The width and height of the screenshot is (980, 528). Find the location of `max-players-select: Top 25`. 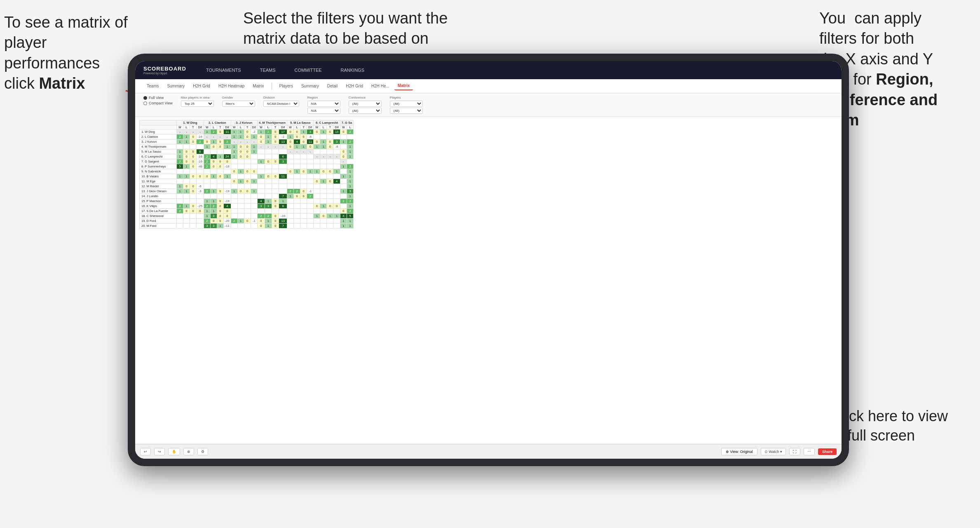

max-players-select: Top 25 is located at coordinates (197, 104).